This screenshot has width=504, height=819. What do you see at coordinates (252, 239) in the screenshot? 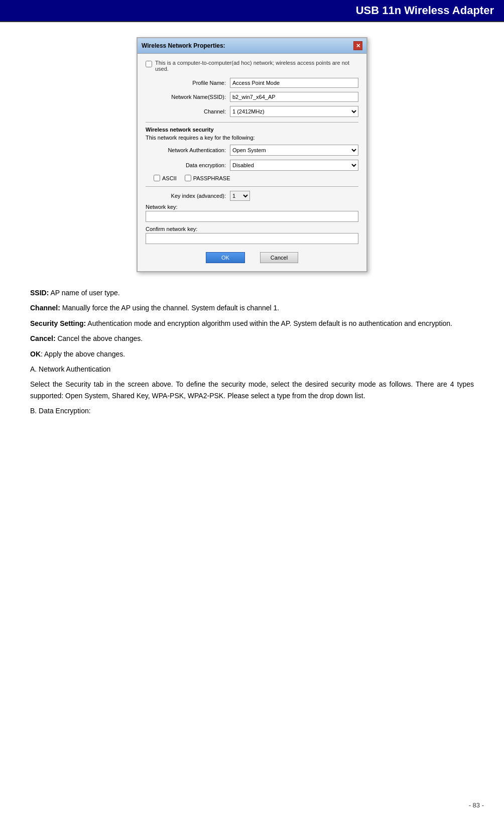
I see `confirm-key-input` at bounding box center [252, 239].